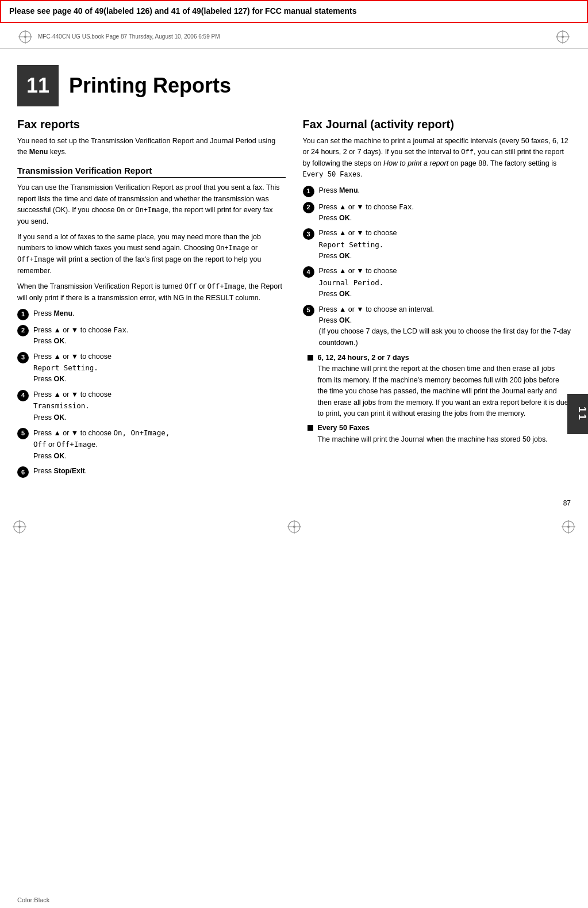 This screenshot has width=588, height=908. Describe the element at coordinates (33, 900) in the screenshot. I see `color-label: Color:Black` at that location.